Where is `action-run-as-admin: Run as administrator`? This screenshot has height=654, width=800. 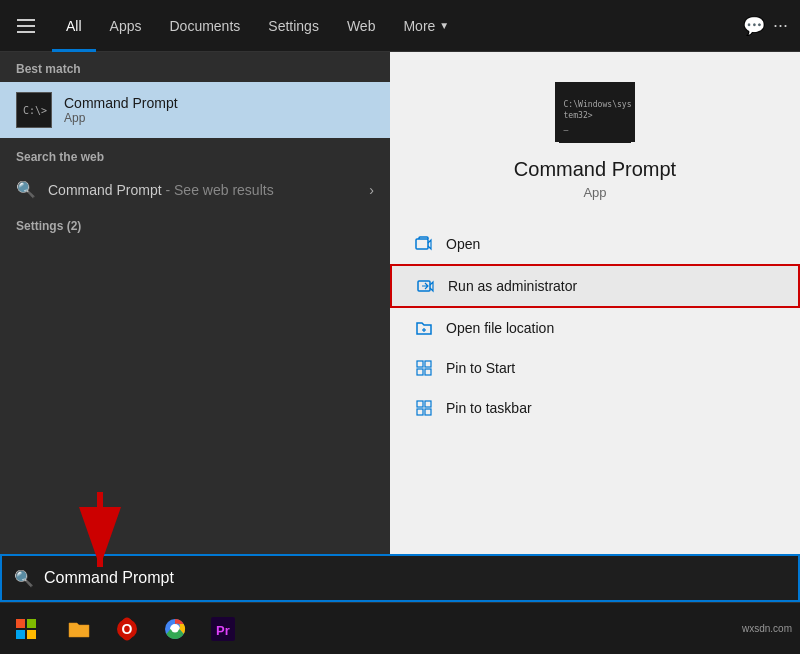 action-run-as-admin: Run as administrator is located at coordinates (595, 286).